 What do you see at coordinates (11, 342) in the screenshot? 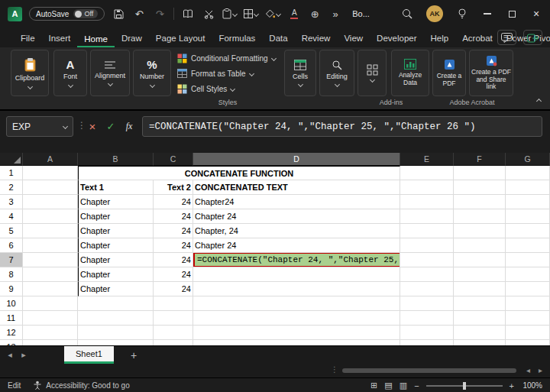
I see `row-header-13: 13` at bounding box center [11, 342].